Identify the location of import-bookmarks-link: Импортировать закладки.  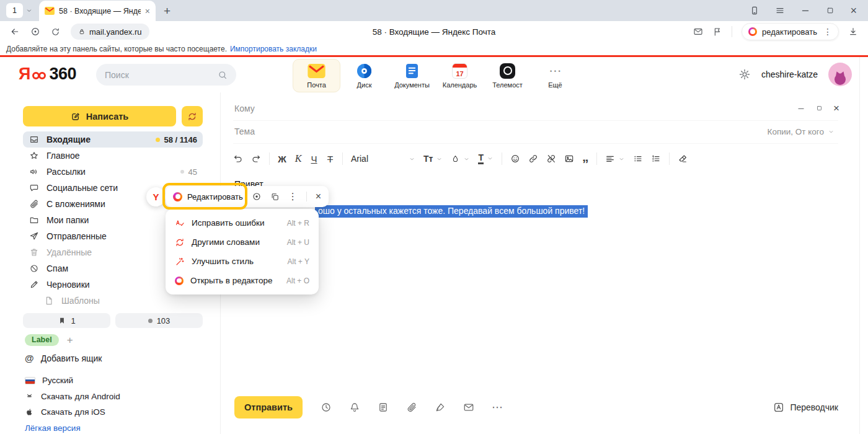
(273, 49).